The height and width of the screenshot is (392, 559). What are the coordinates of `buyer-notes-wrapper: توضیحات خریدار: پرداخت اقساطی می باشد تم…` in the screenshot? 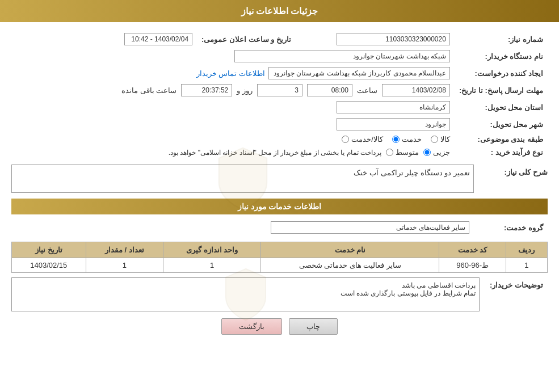 It's located at (279, 294).